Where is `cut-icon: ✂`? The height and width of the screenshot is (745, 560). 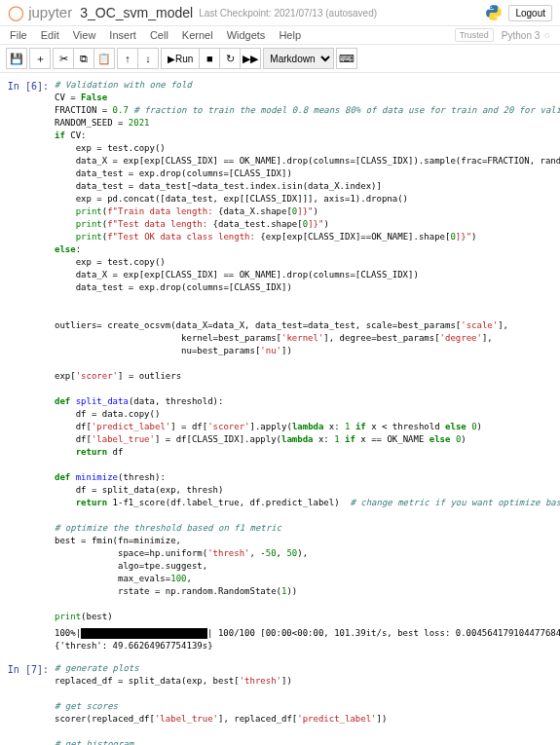 cut-icon: ✂ is located at coordinates (64, 58).